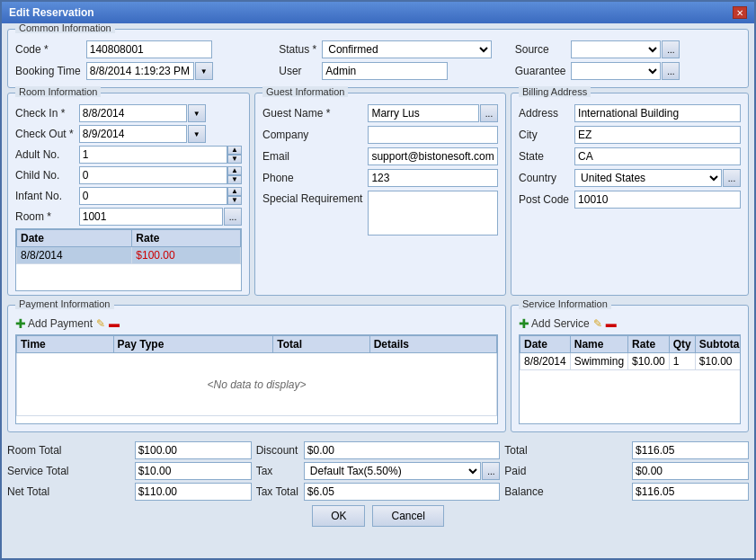 The image size is (756, 560). Describe the element at coordinates (544, 156) in the screenshot. I see `state-label: State` at that location.